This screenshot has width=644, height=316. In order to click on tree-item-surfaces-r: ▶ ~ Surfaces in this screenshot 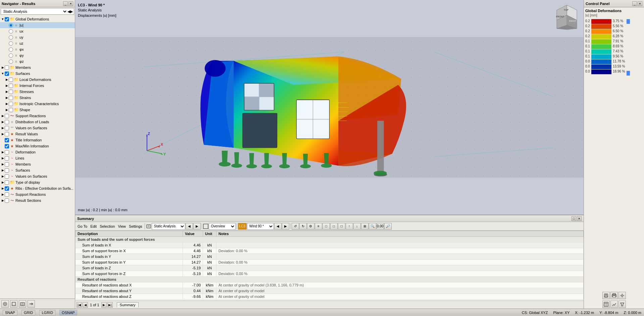, I will do `click(38, 170)`.